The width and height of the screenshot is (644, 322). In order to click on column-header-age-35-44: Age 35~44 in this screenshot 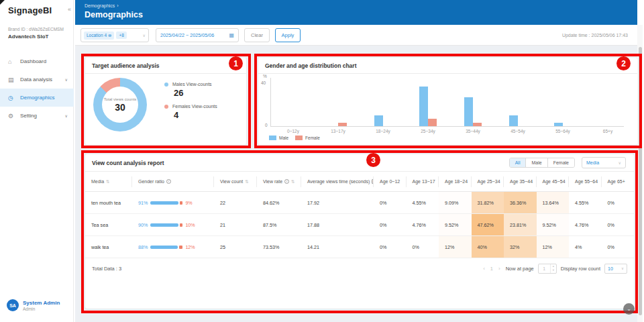, I will do `click(521, 182)`.